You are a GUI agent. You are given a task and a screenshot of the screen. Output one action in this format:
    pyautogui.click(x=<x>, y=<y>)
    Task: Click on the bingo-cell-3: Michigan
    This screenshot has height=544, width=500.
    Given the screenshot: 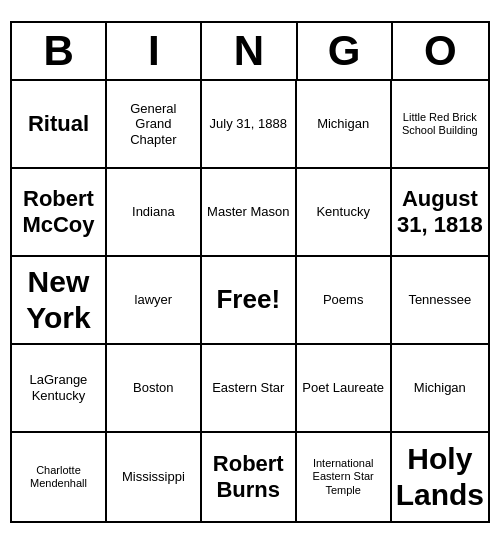 What is the action you would take?
    pyautogui.click(x=344, y=125)
    